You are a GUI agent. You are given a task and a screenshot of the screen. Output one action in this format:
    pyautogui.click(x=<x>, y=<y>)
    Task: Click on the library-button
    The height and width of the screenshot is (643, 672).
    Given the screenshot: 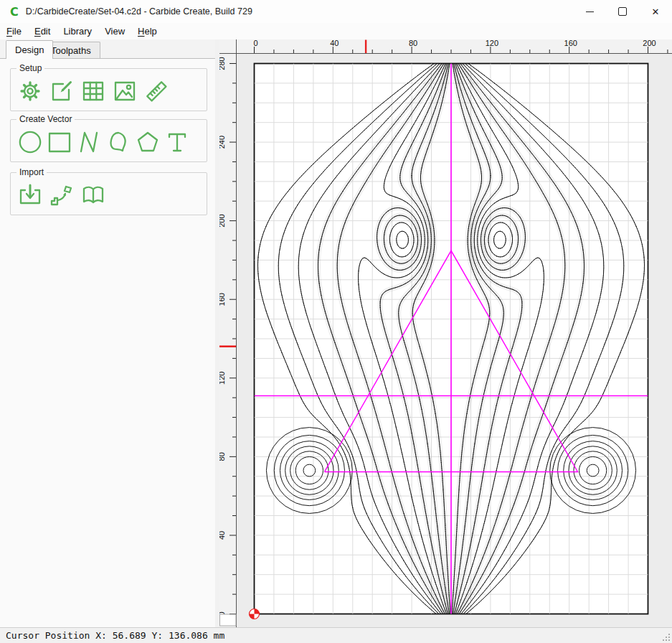 What is the action you would take?
    pyautogui.click(x=93, y=195)
    